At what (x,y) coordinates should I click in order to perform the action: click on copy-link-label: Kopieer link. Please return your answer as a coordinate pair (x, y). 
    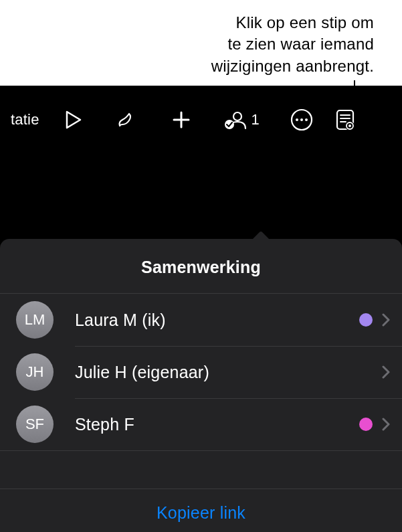
    Looking at the image, I should click on (201, 513).